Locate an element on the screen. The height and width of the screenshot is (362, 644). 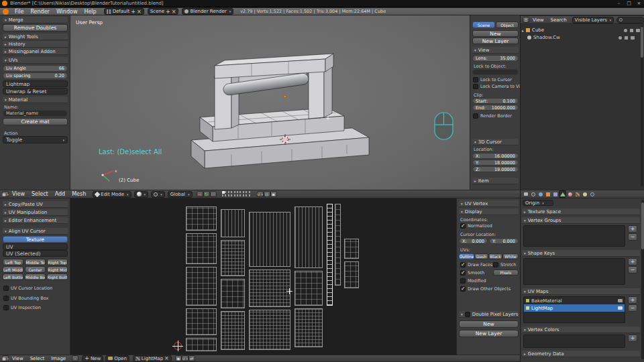
modifiers-tab-icon is located at coordinates (555, 194).